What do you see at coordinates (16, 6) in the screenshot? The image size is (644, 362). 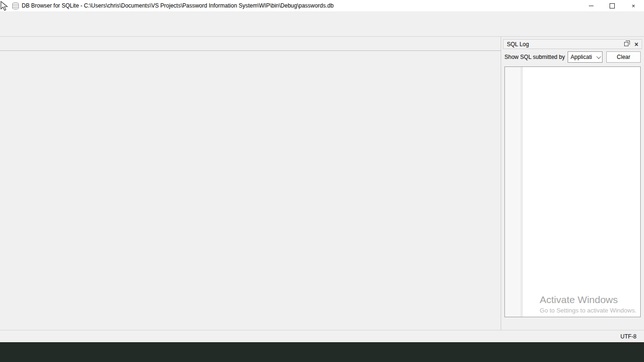 I see `app-icon` at bounding box center [16, 6].